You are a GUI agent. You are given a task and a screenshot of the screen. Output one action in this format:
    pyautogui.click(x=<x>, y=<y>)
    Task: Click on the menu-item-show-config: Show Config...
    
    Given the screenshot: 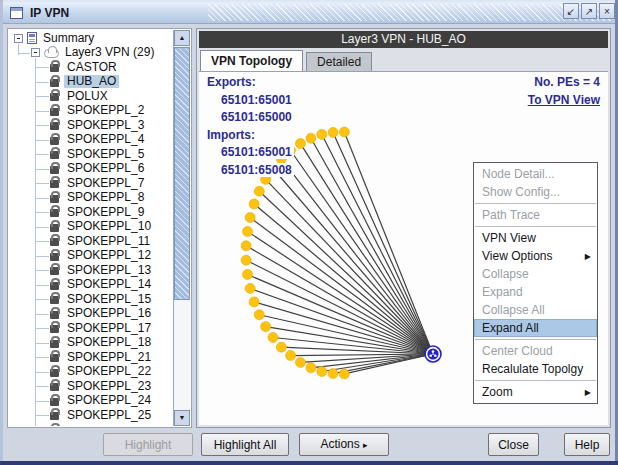 What is the action you would take?
    pyautogui.click(x=536, y=192)
    